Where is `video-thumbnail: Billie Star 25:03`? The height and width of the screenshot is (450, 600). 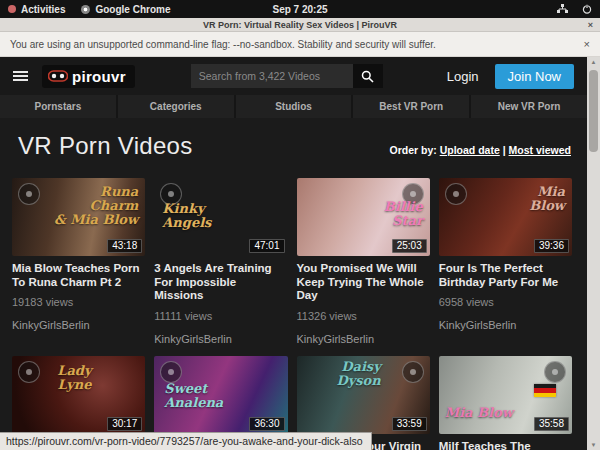 video-thumbnail: Billie Star 25:03 is located at coordinates (364, 217).